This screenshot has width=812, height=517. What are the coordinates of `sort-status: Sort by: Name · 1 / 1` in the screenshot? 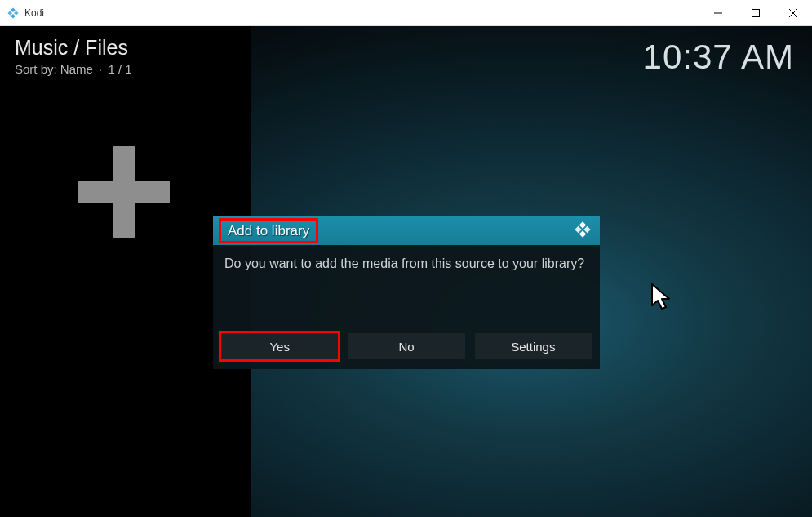 It's located at (73, 69).